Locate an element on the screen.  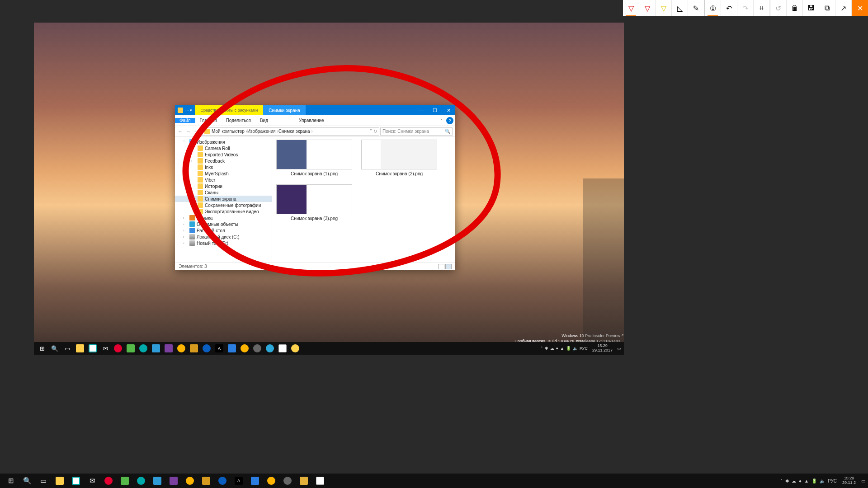
inner-start-button: ⊞ is located at coordinates (42, 348).